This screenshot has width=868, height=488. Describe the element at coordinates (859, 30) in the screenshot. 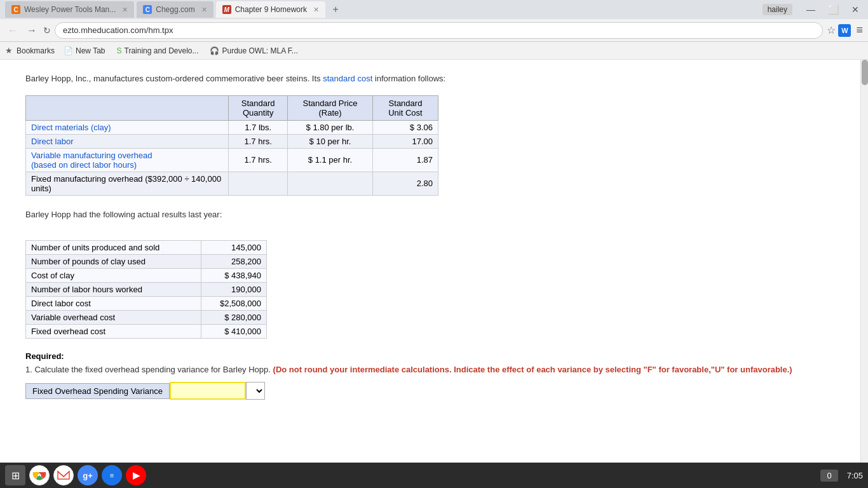

I see `menu-button: ≡` at that location.